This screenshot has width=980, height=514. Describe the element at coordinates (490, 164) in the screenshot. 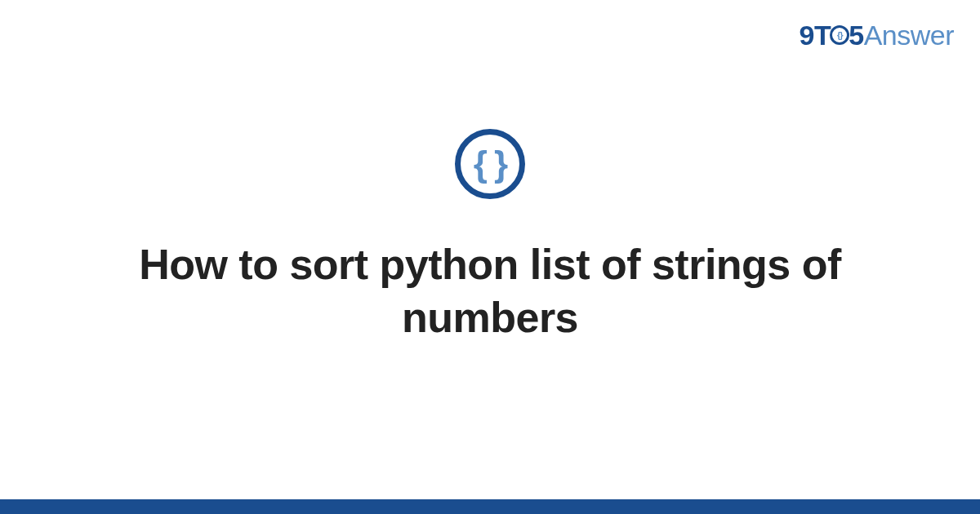

I see `category-icon-circle: { }` at that location.